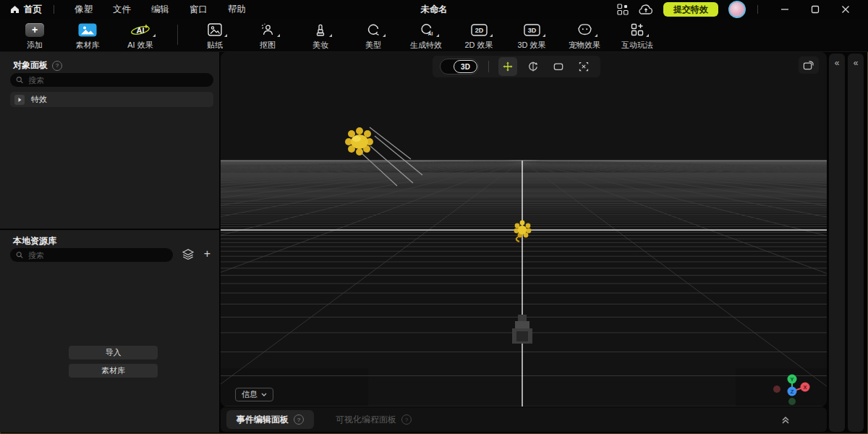 The height and width of the screenshot is (434, 868). Describe the element at coordinates (584, 36) in the screenshot. I see `toolbar-item-pet-effect: 宠物效果` at that location.